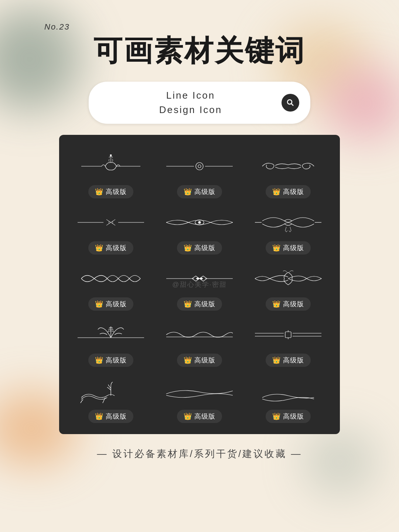 Image resolution: width=399 pixels, height=532 pixels. I want to click on crown-3: 👑, so click(276, 192).